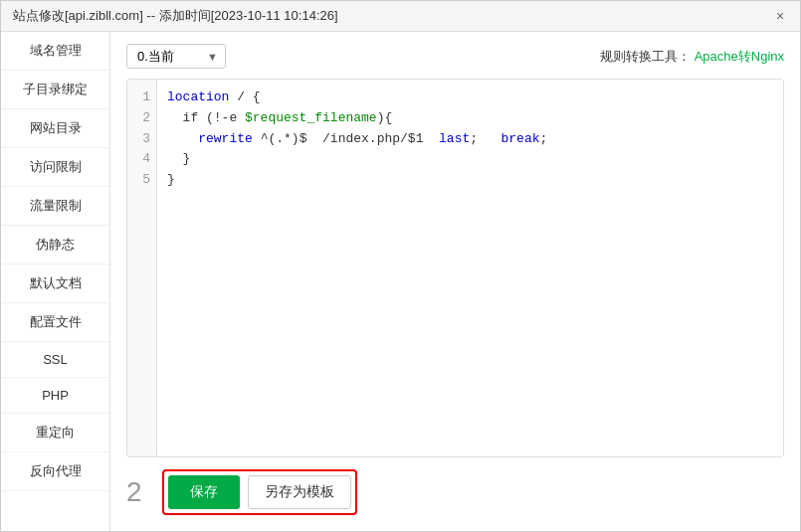 This screenshot has width=801, height=532. What do you see at coordinates (260, 492) in the screenshot?
I see `button-group: 保存 另存为模板` at bounding box center [260, 492].